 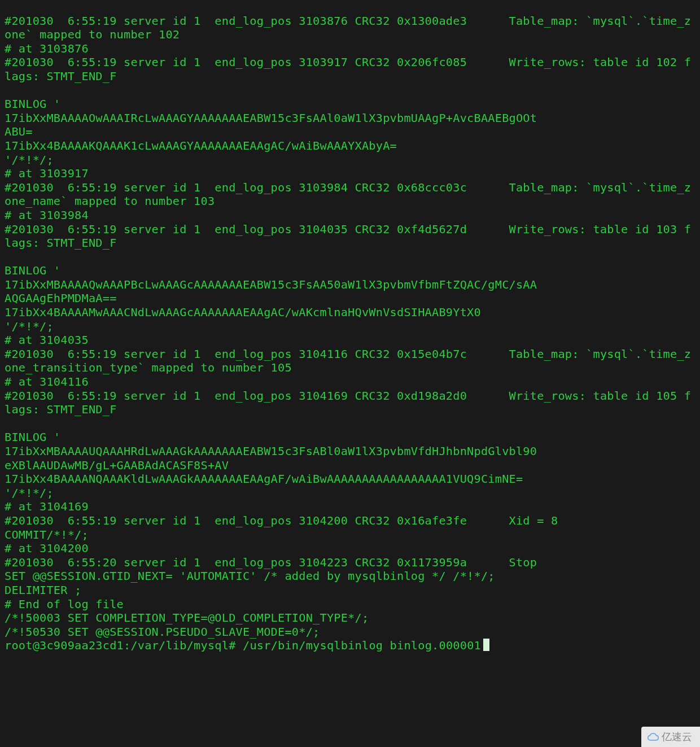 I want to click on prompt-command: /usr/bin/mysqlbinlog binlog.000001, so click(x=362, y=645).